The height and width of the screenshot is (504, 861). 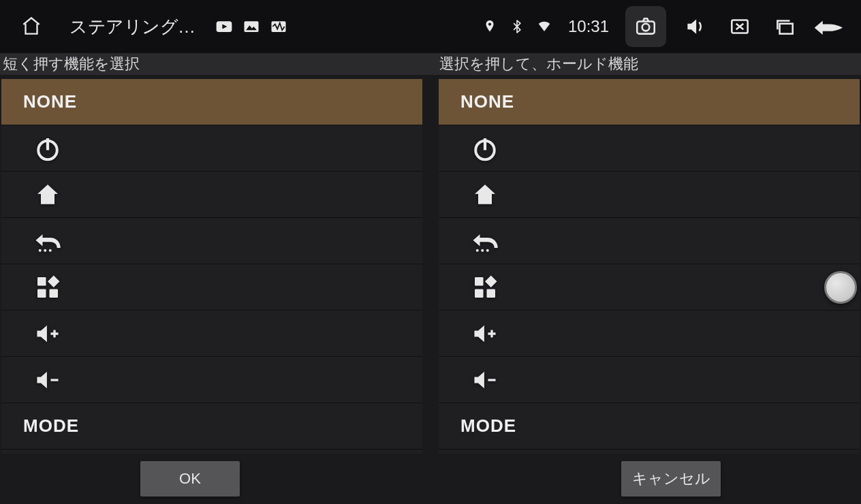 I want to click on column-headers: 短く押す機能を選択 選択を押して、ホールド機能, so click(x=430, y=64).